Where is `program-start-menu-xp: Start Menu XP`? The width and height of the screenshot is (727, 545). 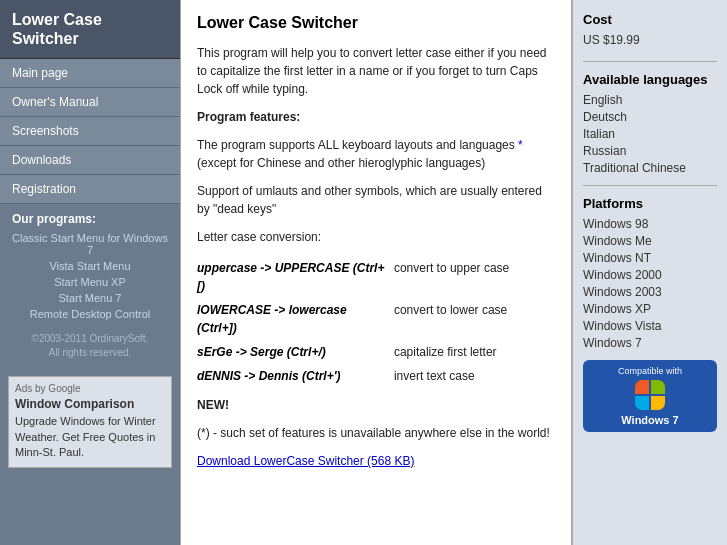 program-start-menu-xp: Start Menu XP is located at coordinates (90, 282).